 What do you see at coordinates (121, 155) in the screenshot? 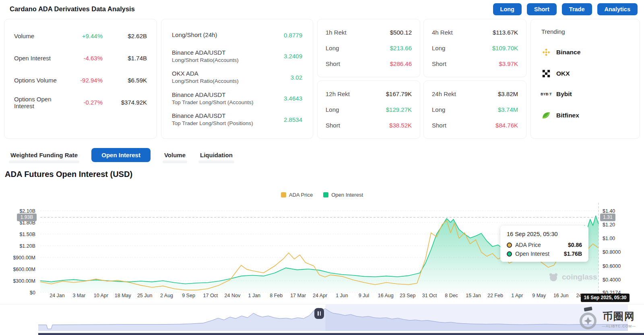
I see `tab-open-interest: Open Interest` at bounding box center [121, 155].